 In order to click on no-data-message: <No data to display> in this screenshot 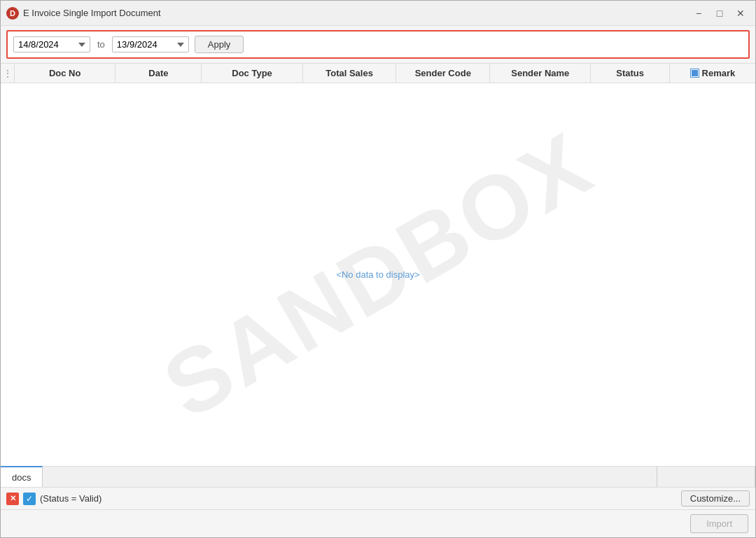, I will do `click(378, 274)`.